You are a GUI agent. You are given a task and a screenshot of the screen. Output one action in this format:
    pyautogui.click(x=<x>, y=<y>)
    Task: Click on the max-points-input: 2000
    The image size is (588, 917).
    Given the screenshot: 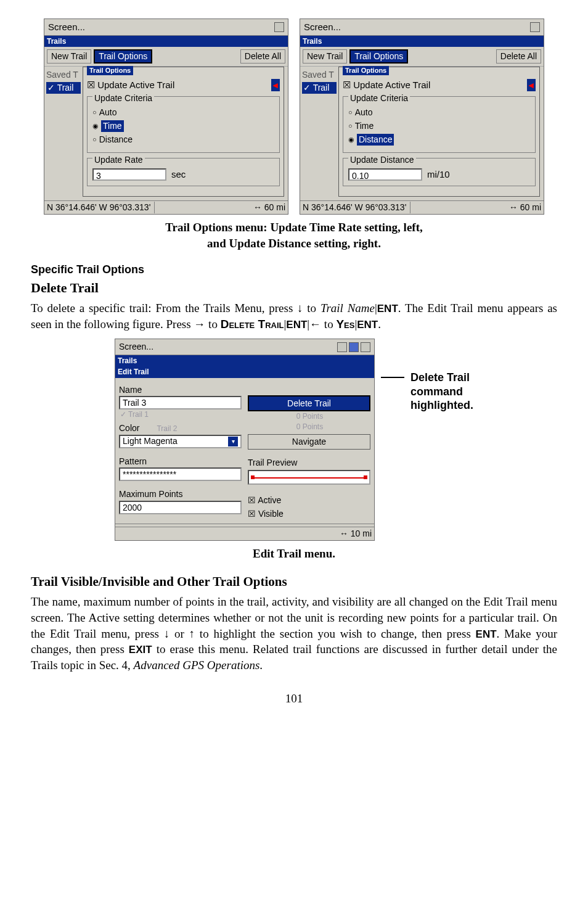 What is the action you would take?
    pyautogui.click(x=180, y=508)
    